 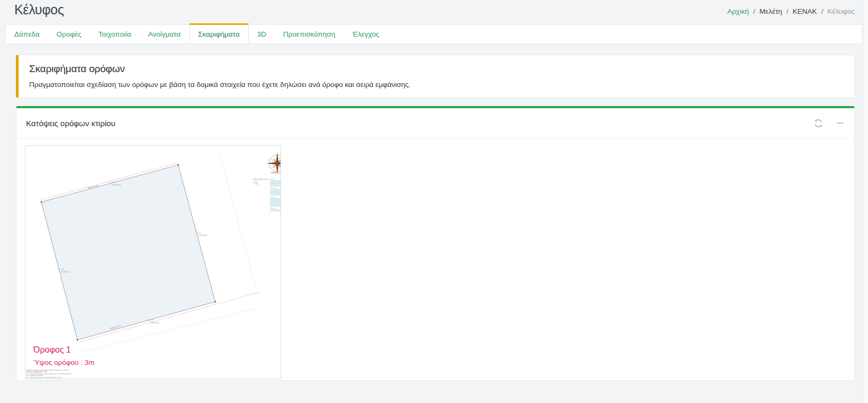 What do you see at coordinates (262, 34) in the screenshot?
I see `tab-3d: 3D` at bounding box center [262, 34].